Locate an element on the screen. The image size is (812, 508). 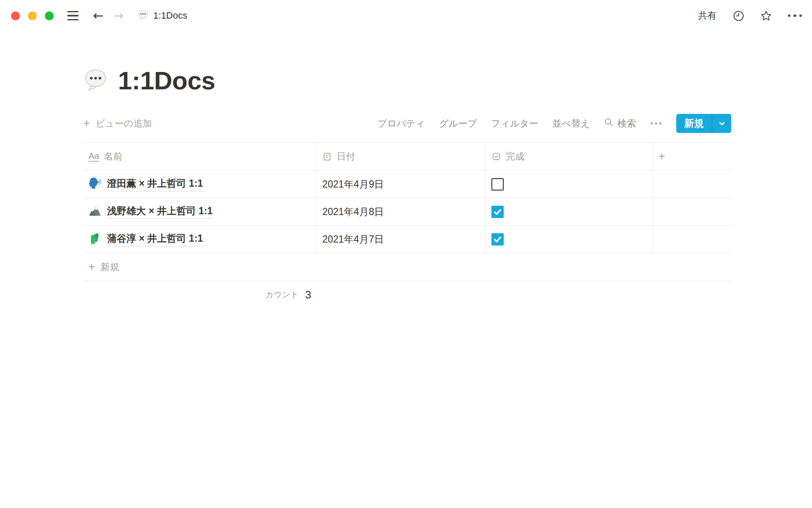
sidebar-toggle-icon is located at coordinates (73, 16).